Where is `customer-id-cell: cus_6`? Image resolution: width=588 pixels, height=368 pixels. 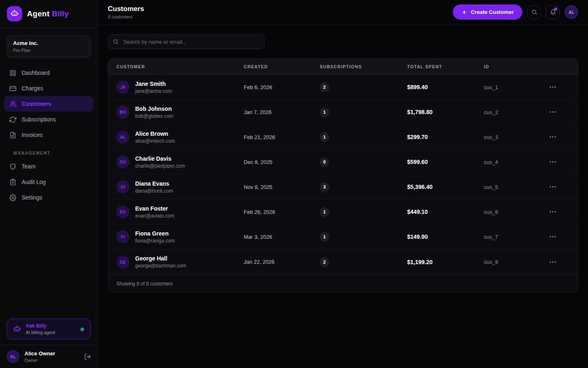
customer-id-cell: cus_6 is located at coordinates (517, 212).